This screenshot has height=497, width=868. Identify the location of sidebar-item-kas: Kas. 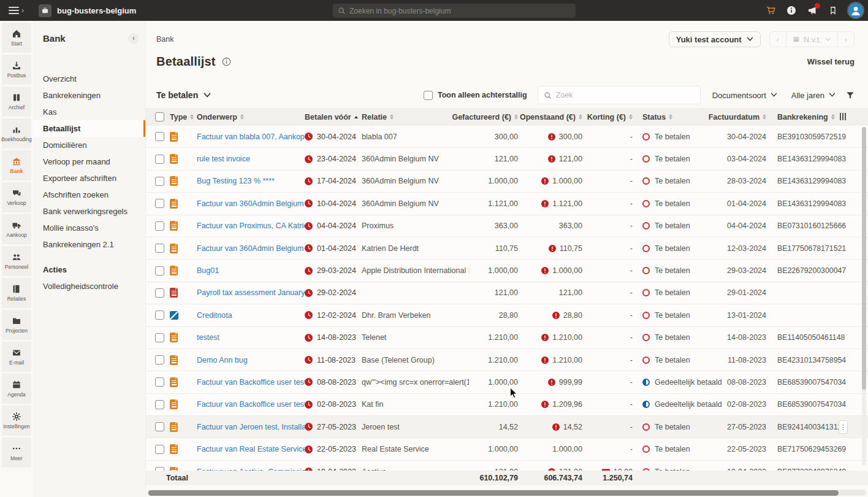
(89, 112).